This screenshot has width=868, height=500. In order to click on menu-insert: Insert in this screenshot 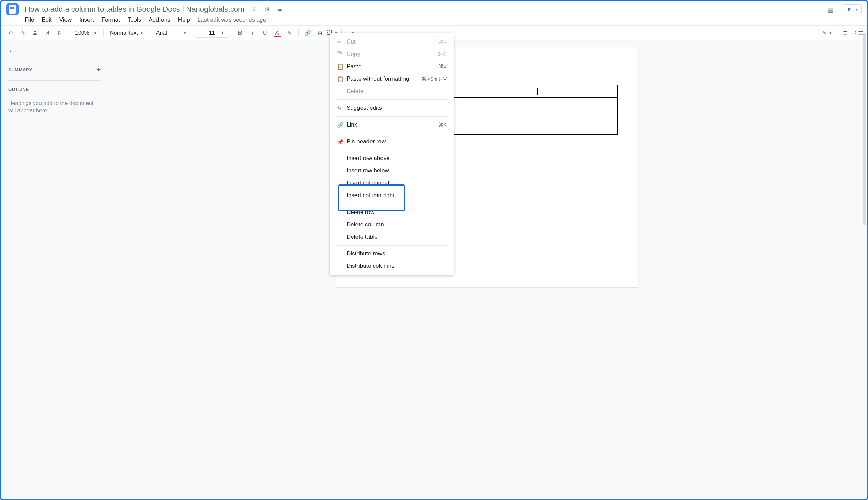, I will do `click(87, 20)`.